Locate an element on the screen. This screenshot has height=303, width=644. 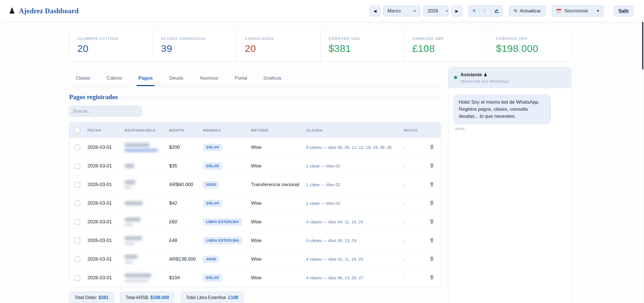
table-row: 2026-03-01AR$60.000ARS$Transferencia nac… is located at coordinates (255, 184).